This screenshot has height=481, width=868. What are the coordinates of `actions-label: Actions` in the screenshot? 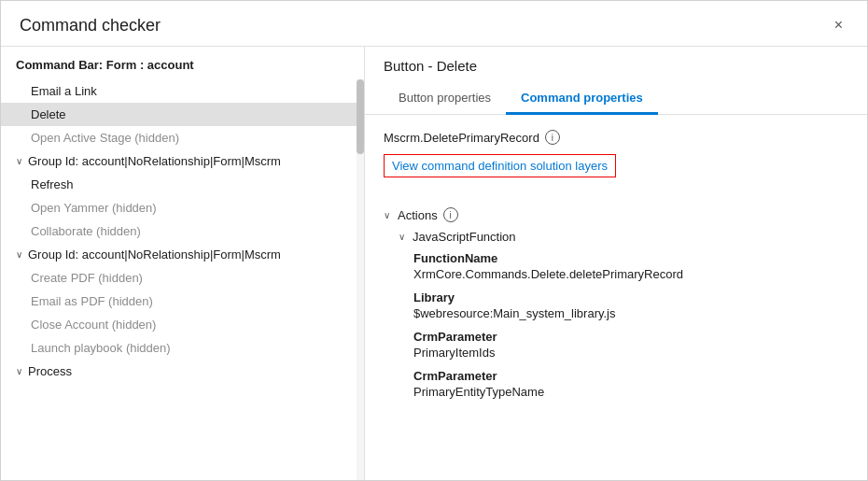 It's located at (418, 215).